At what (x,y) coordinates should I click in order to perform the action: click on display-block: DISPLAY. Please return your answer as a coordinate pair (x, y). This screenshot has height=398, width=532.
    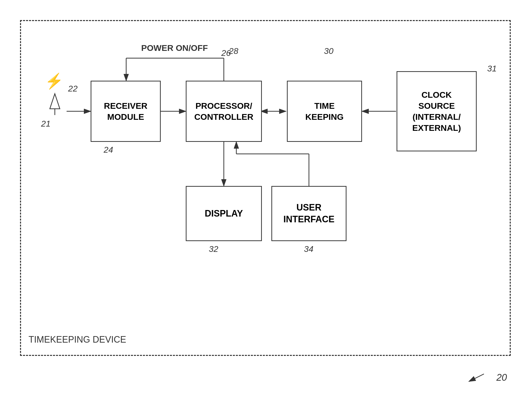
    Looking at the image, I should click on (224, 214).